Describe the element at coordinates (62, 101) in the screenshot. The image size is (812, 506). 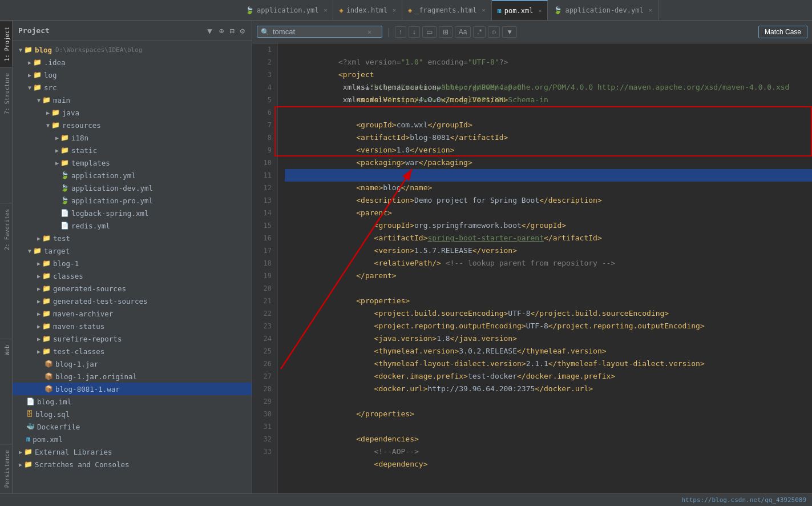
I see `tree-label-main: main` at that location.